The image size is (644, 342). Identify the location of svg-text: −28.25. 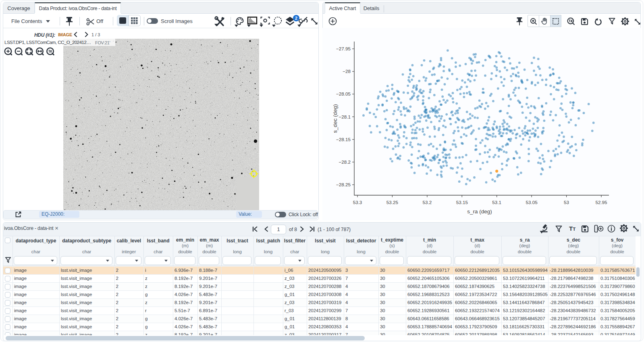
(343, 185).